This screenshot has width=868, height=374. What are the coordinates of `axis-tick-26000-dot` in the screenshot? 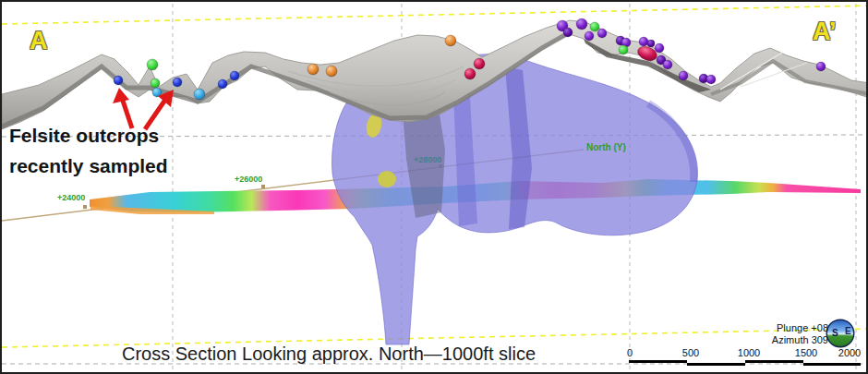 It's located at (263, 187).